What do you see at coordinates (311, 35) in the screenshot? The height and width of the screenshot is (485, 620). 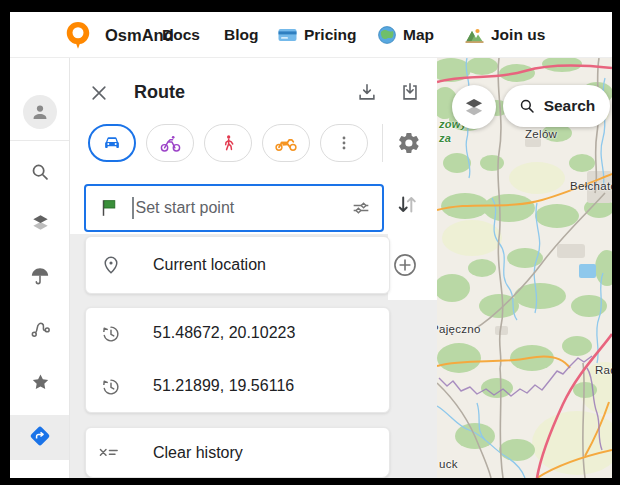 I see `top-navbar: OsmAnd Docs Blog Pricing Map` at bounding box center [311, 35].